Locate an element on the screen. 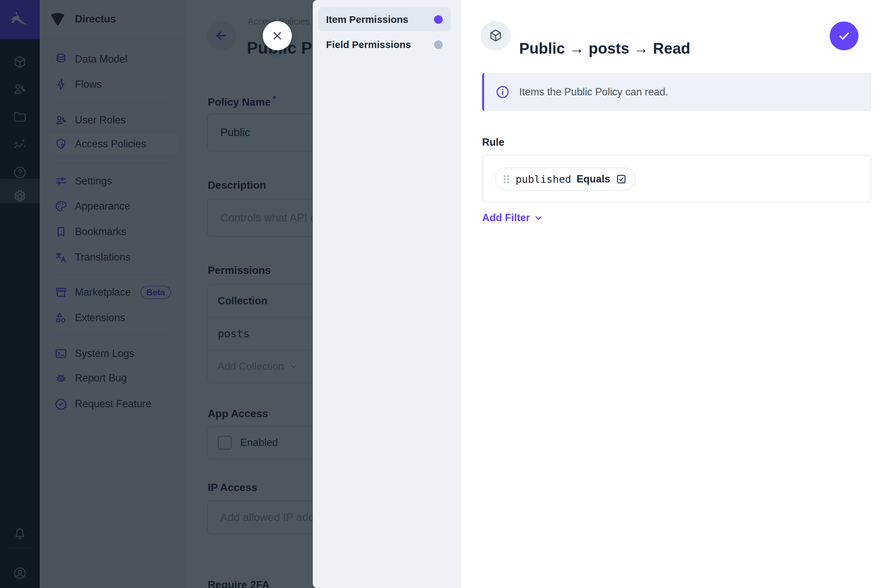 This screenshot has width=880, height=588. drawer-title: Public → posts → Read is located at coordinates (605, 48).